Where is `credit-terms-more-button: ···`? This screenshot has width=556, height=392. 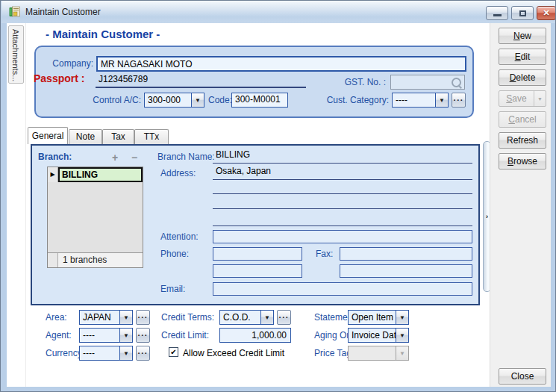
credit-terms-more-button: ··· is located at coordinates (284, 317).